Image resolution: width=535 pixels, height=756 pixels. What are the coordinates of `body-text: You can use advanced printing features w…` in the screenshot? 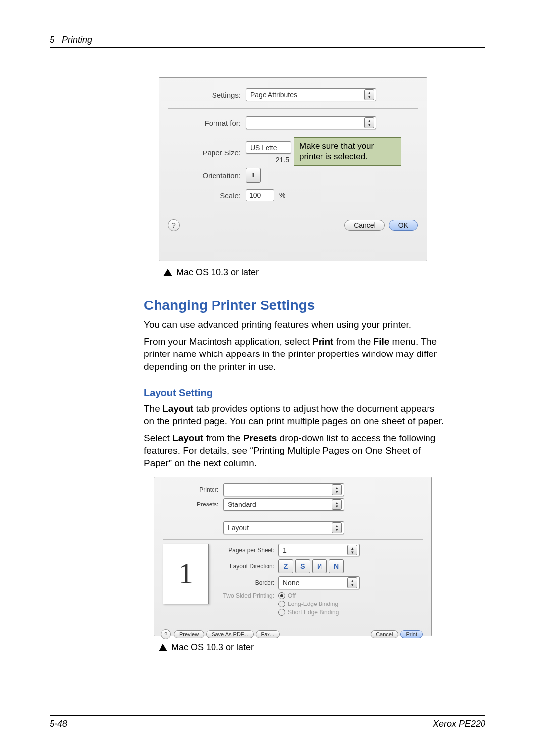 It's located at (295, 325).